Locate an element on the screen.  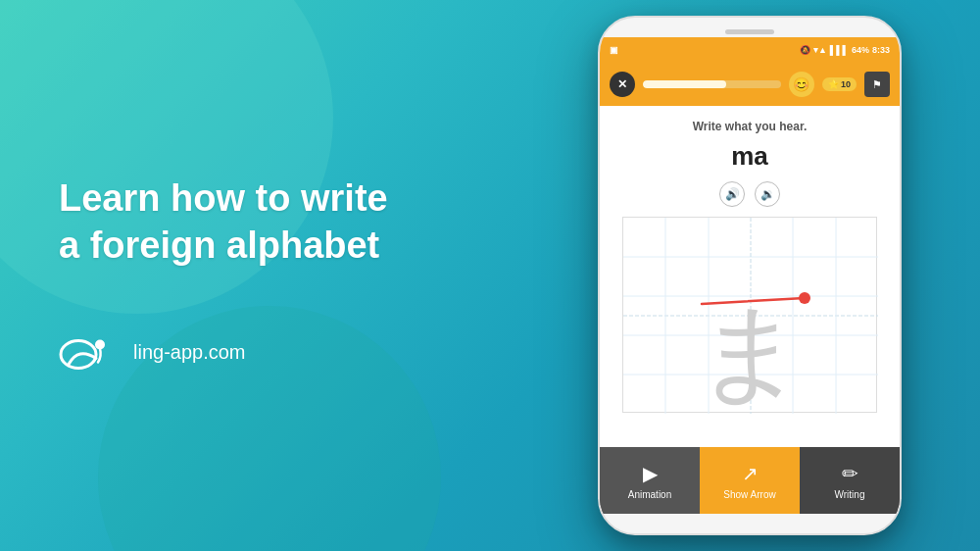
nav-show-arrow: ↗ Show Arrow is located at coordinates (750, 480).